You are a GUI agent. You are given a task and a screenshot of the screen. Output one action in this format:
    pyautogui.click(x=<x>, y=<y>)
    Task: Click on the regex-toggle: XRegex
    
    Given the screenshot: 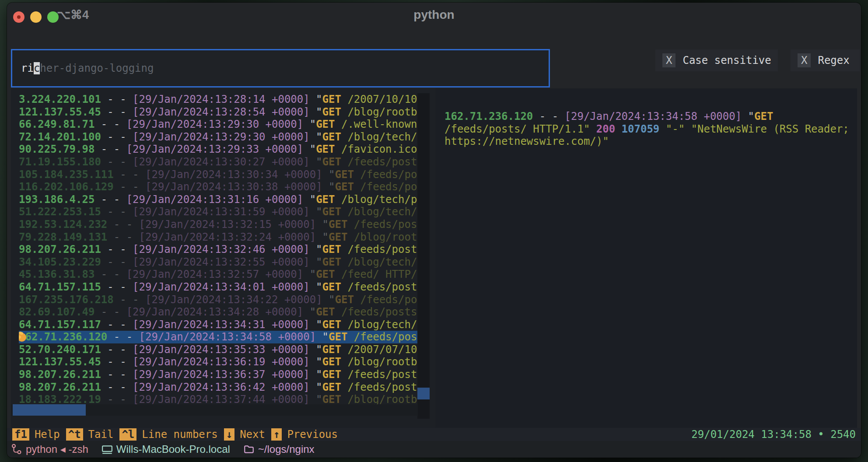 What is the action you would take?
    pyautogui.click(x=825, y=60)
    